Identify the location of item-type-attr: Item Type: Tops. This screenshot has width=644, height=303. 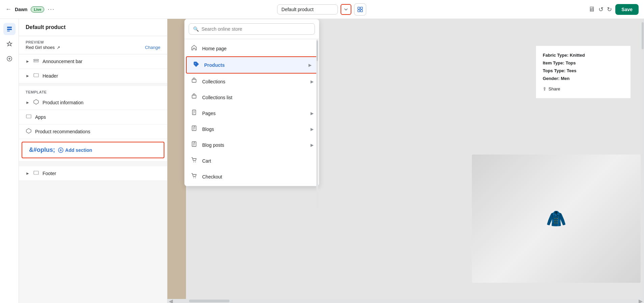
(583, 63).